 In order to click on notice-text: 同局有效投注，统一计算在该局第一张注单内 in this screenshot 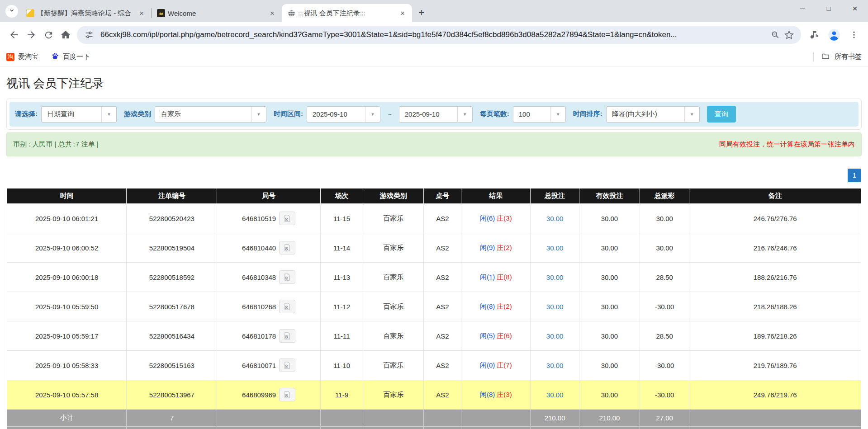, I will do `click(787, 145)`.